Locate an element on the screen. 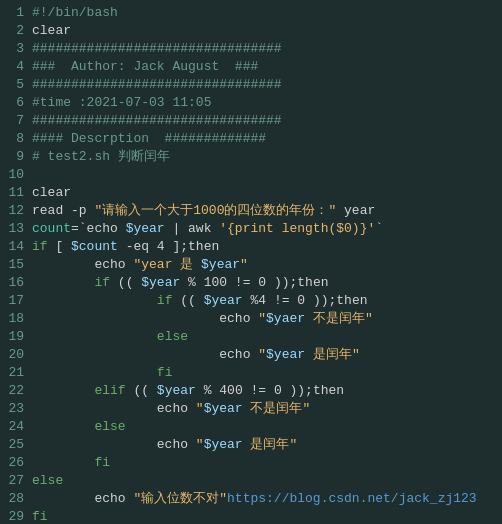  line-27: 27 else is located at coordinates (251, 481).